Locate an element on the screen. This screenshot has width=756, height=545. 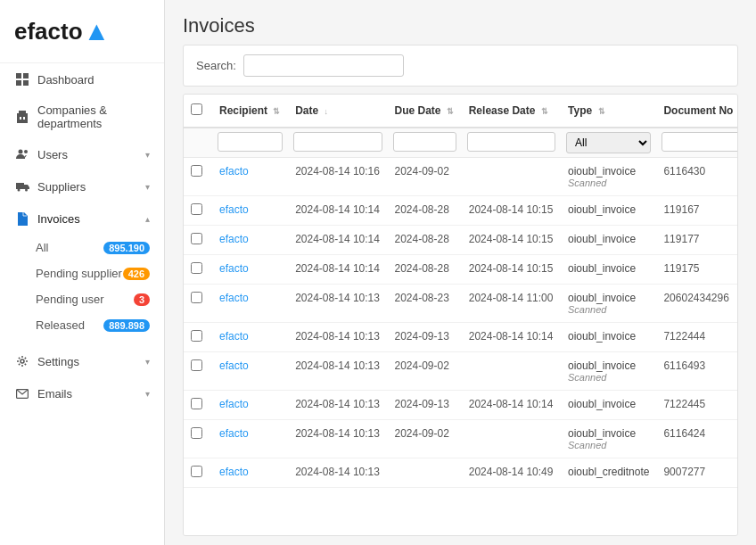
recipient-link-5: efacto is located at coordinates (234, 336).